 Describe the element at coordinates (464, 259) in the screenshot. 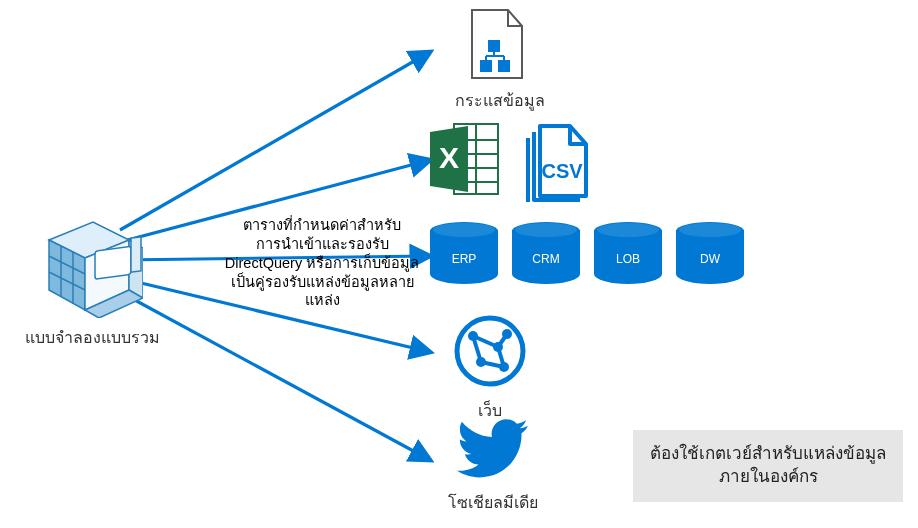

I see `db-label: ERP` at that location.